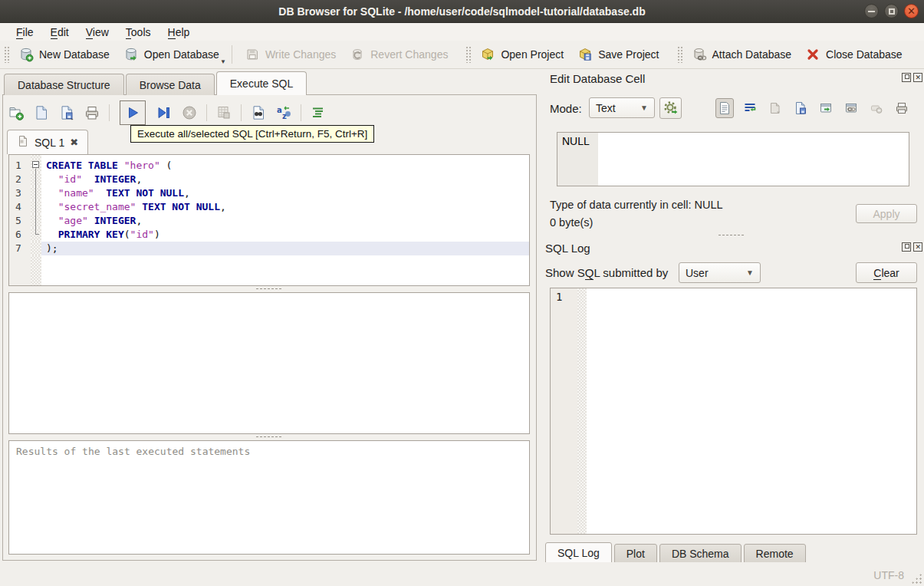 This screenshot has height=586, width=924. What do you see at coordinates (35, 164) in the screenshot?
I see `code-fold-marker` at bounding box center [35, 164].